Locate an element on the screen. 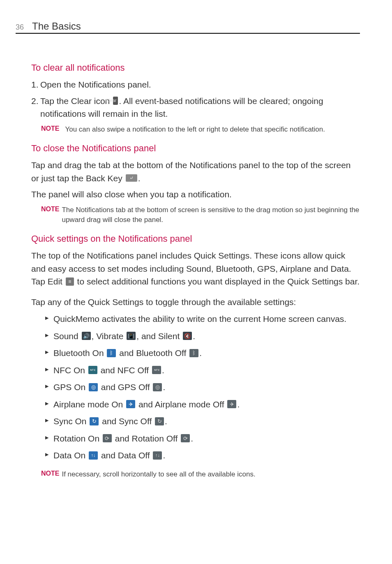 The width and height of the screenshot is (392, 564). step-1: 1.Open the Notifications panel. is located at coordinates (196, 85).